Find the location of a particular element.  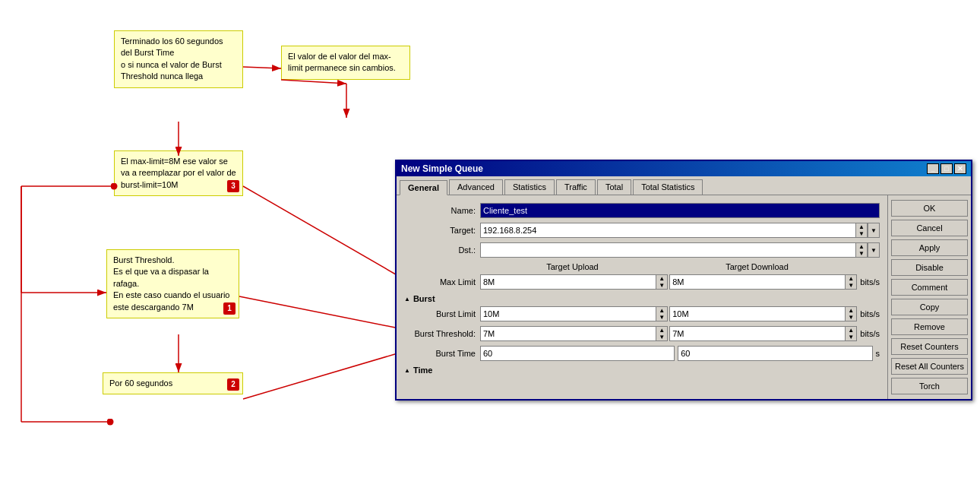

max-limit-inputs: ▲▼ ▲▼ is located at coordinates (669, 282).